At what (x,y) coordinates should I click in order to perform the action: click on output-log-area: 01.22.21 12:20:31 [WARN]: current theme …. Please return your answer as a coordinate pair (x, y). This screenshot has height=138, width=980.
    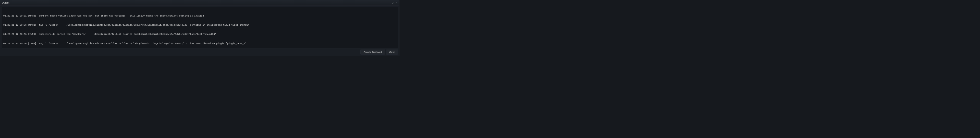
    Looking at the image, I should click on (199, 27).